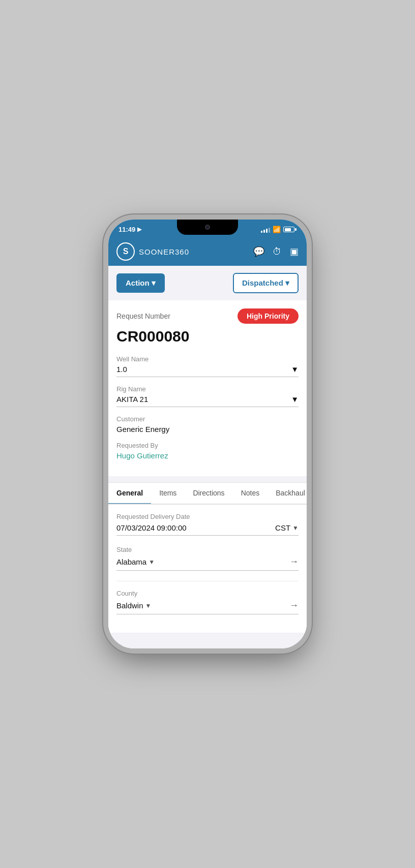  I want to click on requested-by-value: Hugo Gutierrez, so click(208, 455).